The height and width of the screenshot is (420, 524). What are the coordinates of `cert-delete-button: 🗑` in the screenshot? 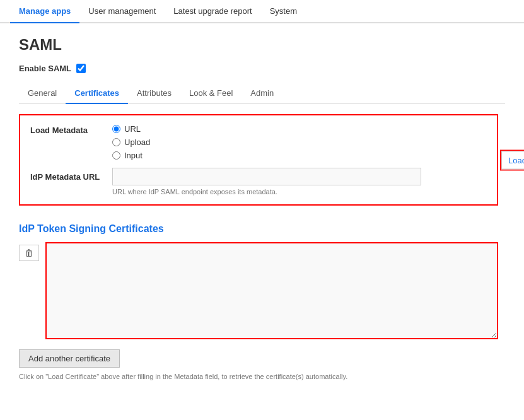 It's located at (29, 253).